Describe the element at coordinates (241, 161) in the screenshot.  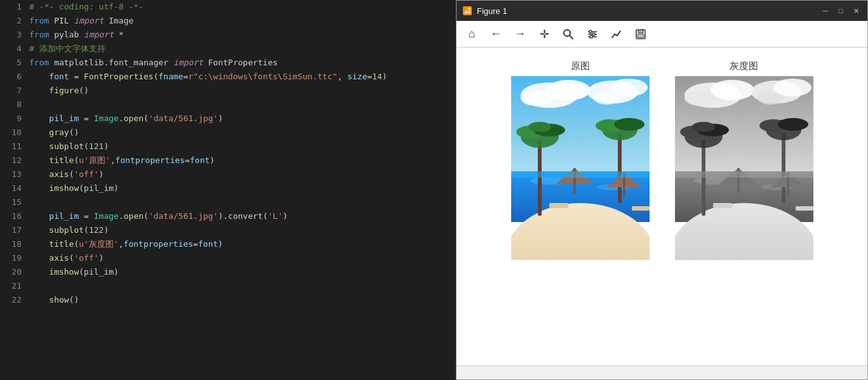
I see `code-line-12: title(u'原图',fontproperties=font)` at that location.